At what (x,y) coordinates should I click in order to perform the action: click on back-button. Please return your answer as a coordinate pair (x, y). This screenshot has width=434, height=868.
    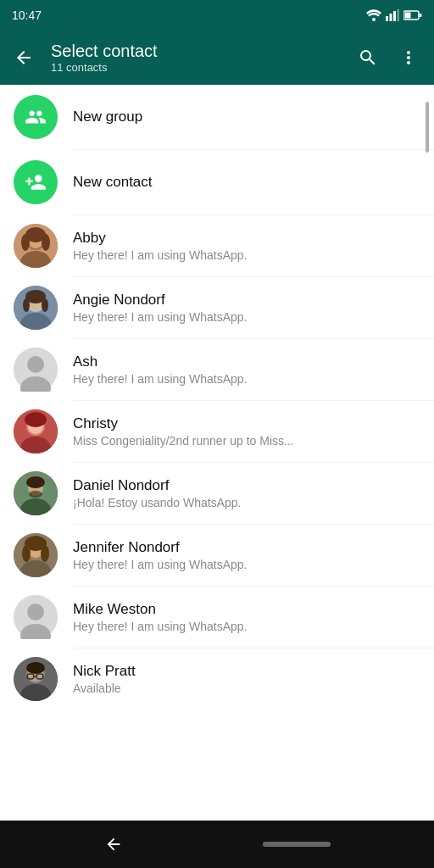
    Looking at the image, I should click on (24, 58).